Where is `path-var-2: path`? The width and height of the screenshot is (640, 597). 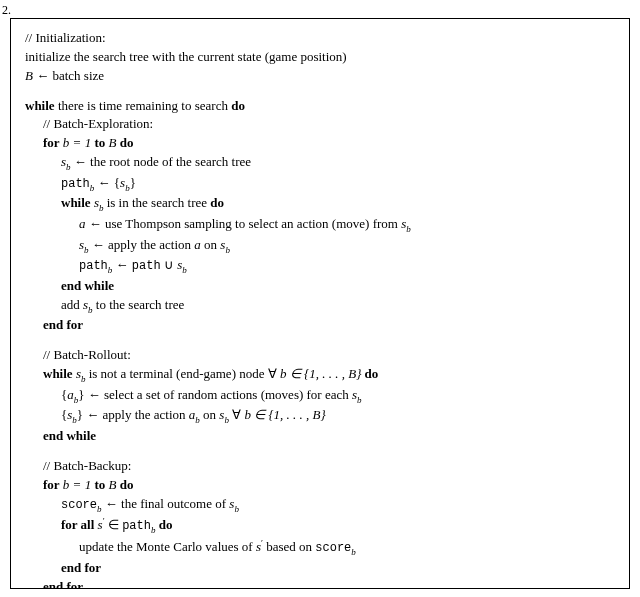
path-var-2: path is located at coordinates (94, 266).